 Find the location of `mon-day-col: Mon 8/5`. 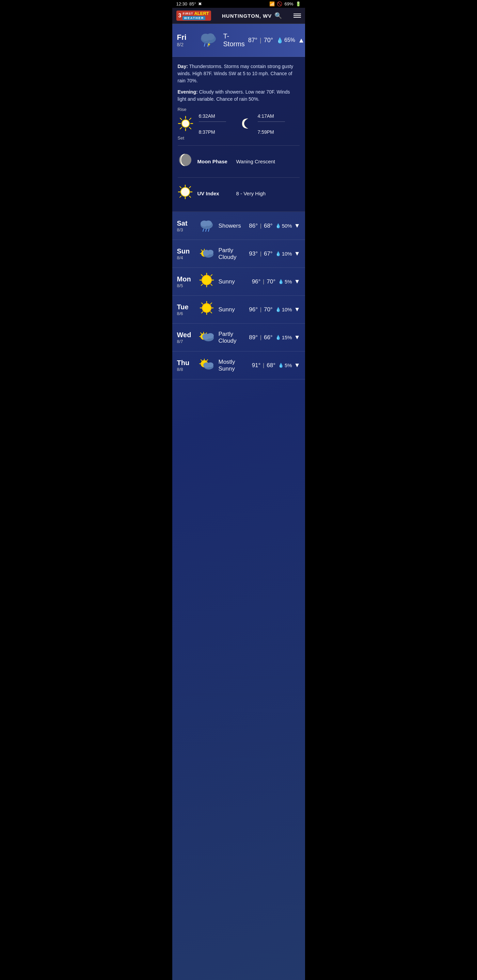

mon-day-col: Mon 8/5 is located at coordinates (186, 282).